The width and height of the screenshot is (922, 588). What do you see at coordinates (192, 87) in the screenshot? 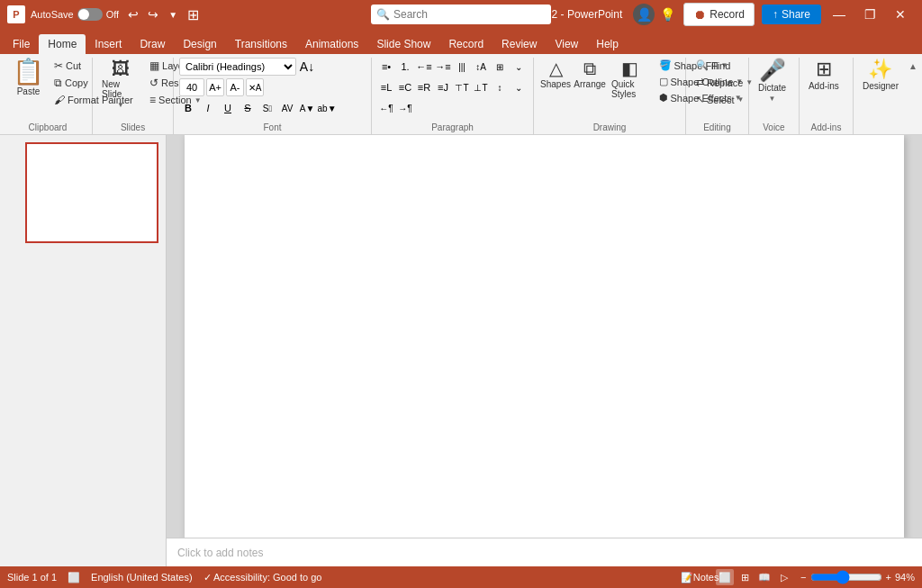
I see `font-size-input` at bounding box center [192, 87].